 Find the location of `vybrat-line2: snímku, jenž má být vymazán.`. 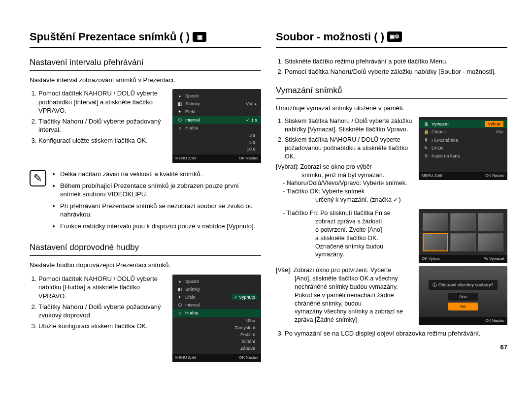

vybrat-line2: snímku, jenž má být vymazán. is located at coordinates (357, 175).